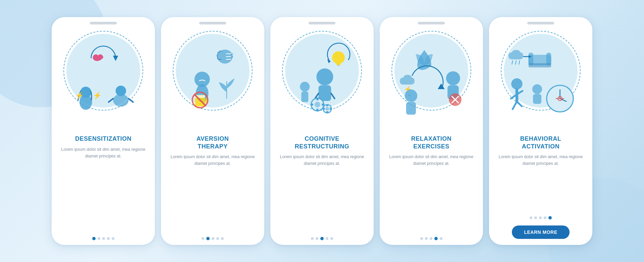  I want to click on illustration-area-4: ⚡ +, so click(431, 80).